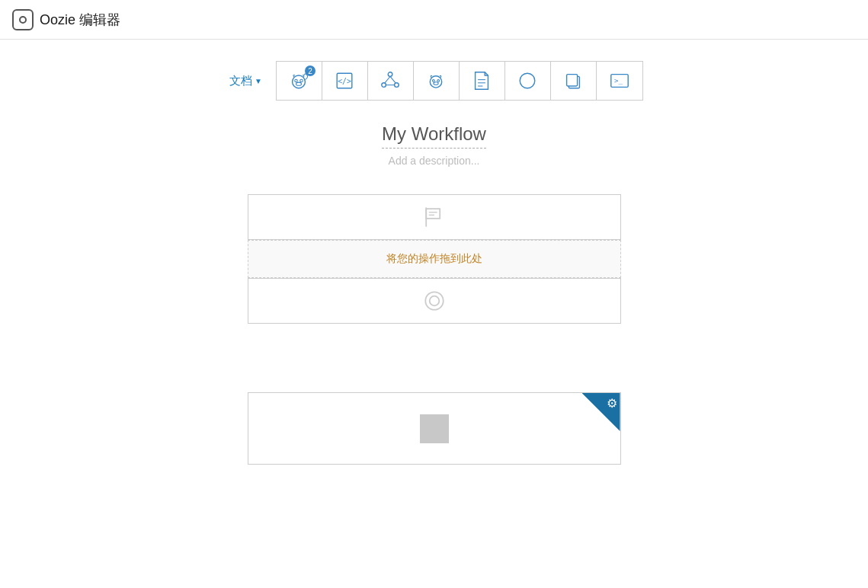 The image size is (868, 588). What do you see at coordinates (434, 161) in the screenshot?
I see `workflow-description: Add a description...` at bounding box center [434, 161].